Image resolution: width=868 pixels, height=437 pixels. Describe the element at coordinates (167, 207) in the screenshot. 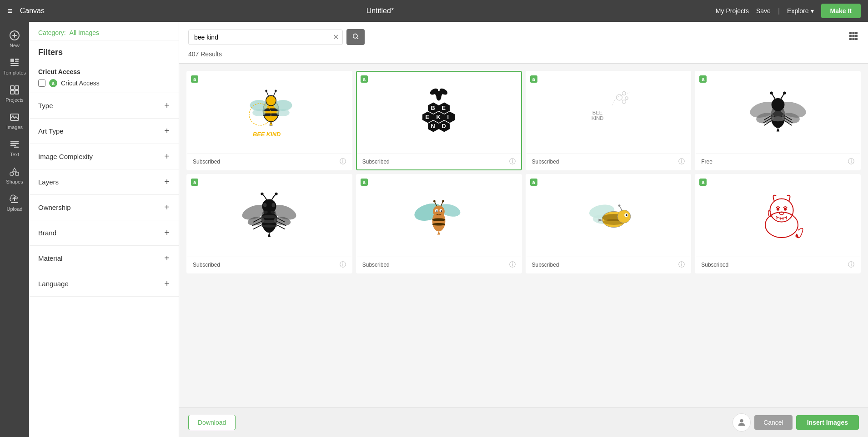

I see `filter-expand-ownership: +` at that location.